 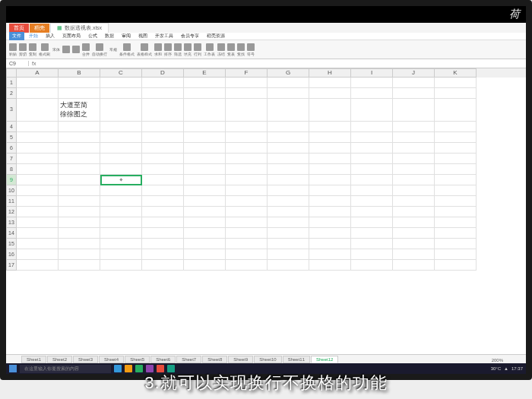 What do you see at coordinates (11, 138) in the screenshot?
I see `row-header: 5` at bounding box center [11, 138].